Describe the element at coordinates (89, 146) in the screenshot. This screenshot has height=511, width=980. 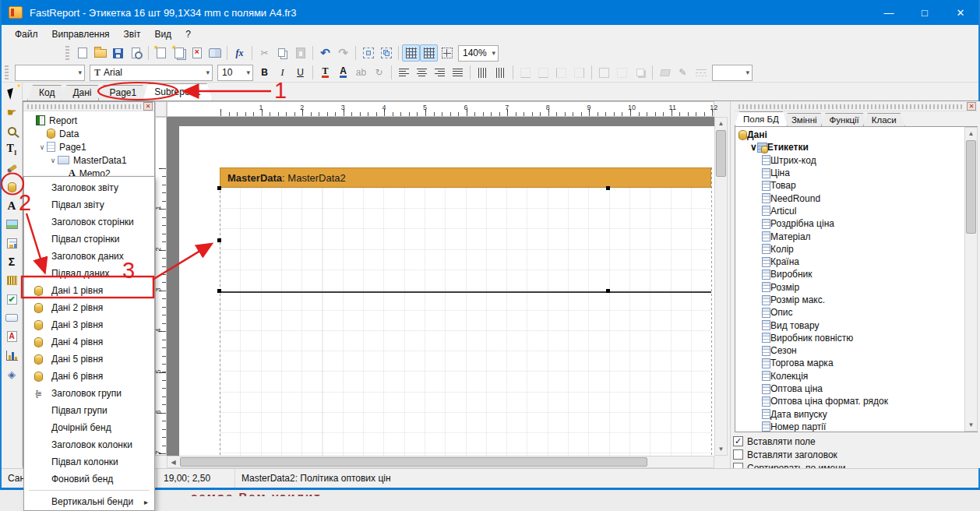
I see `tree-item-Page1: ∨Page1` at that location.